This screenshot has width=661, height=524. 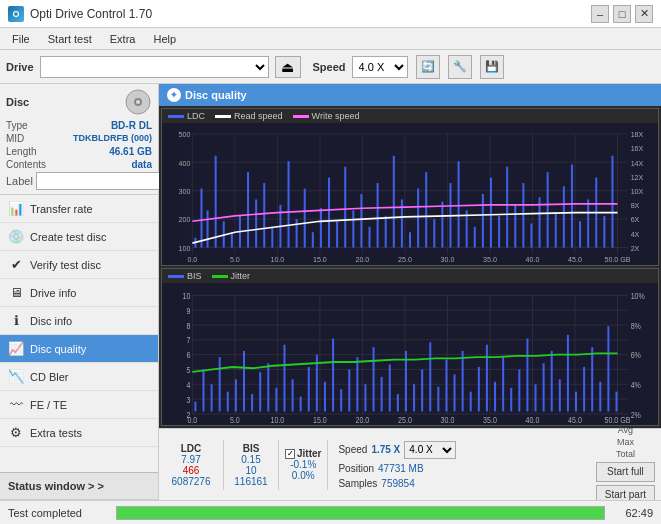 I want to click on svg-text: 20.0, so click(x=363, y=420).